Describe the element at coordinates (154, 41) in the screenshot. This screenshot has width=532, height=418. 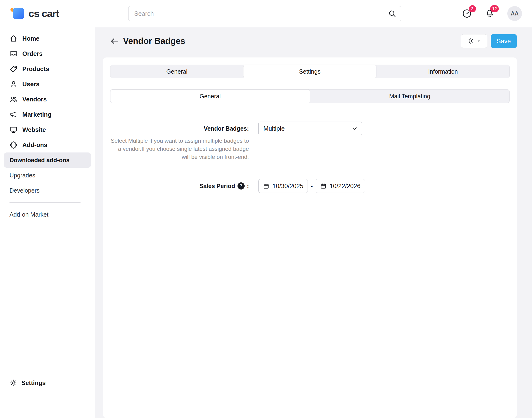
I see `page-title: Vendor Badges` at that location.